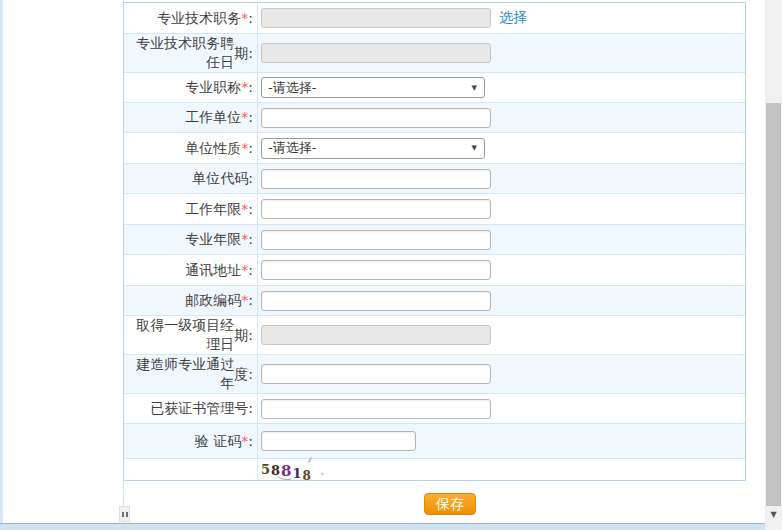 The width and height of the screenshot is (782, 530). Describe the element at coordinates (774, 265) in the screenshot. I see `vertical-scrollbar: ▼` at that location.